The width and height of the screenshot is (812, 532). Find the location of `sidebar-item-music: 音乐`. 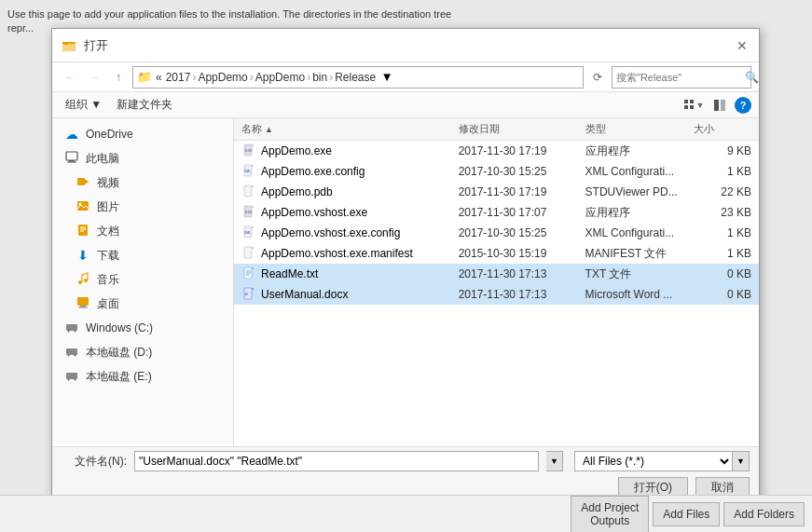

sidebar-item-music: 音乐 is located at coordinates (143, 280).